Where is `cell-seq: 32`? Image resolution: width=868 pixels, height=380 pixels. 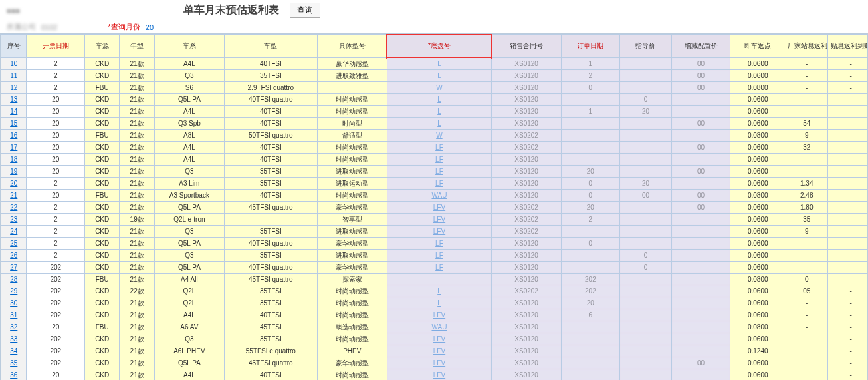
cell-seq: 32 is located at coordinates (14, 327).